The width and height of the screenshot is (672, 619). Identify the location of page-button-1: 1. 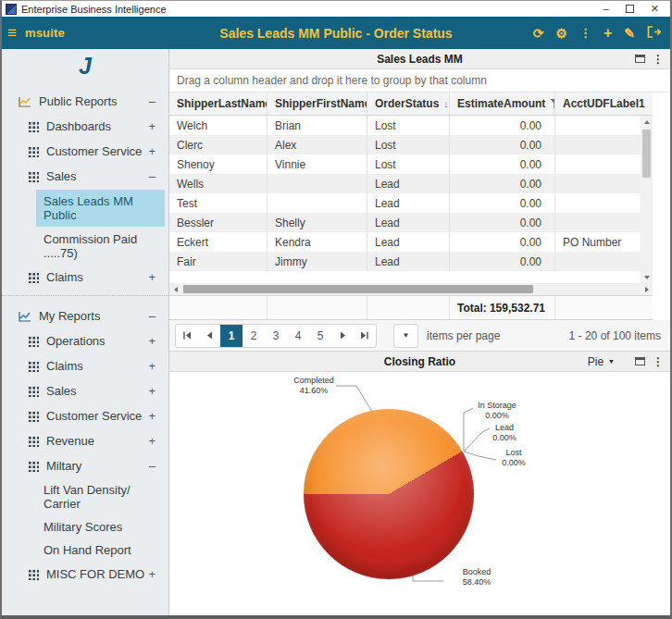
(231, 336).